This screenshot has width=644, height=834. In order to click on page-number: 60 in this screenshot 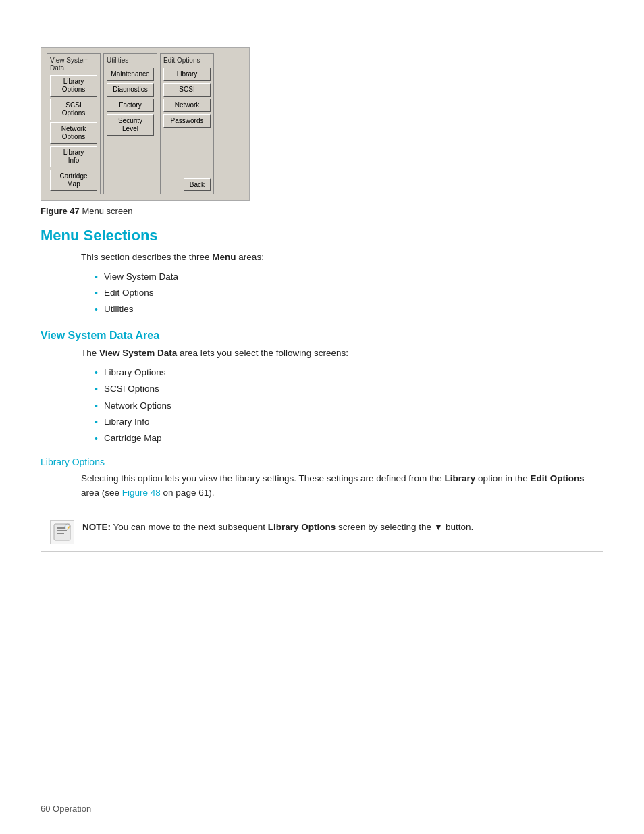, I will do `click(45, 809)`.